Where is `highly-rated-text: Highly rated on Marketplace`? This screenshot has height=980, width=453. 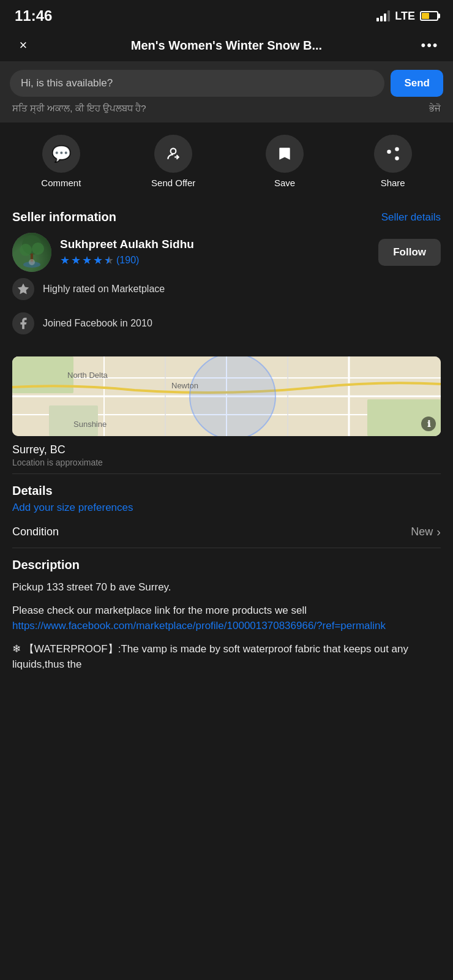
highly-rated-text: Highly rated on Marketplace is located at coordinates (104, 289).